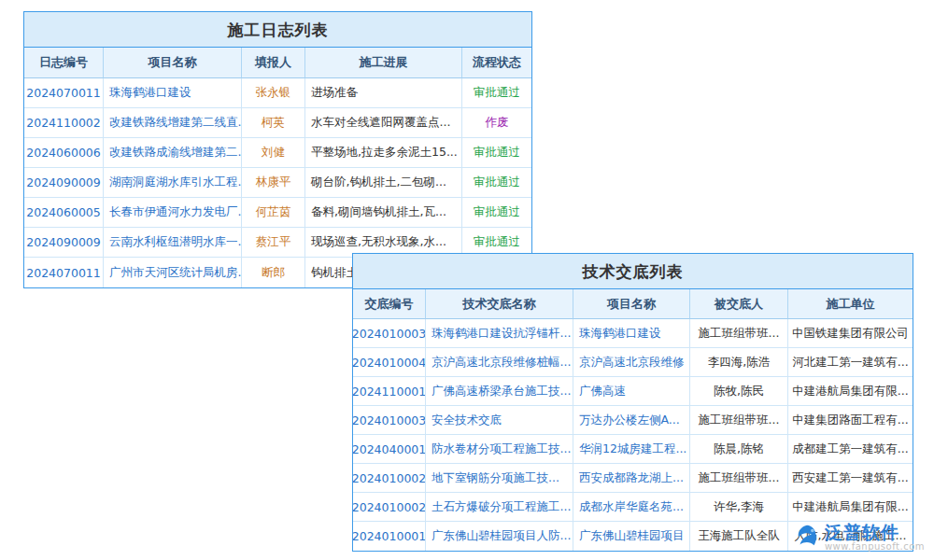  Describe the element at coordinates (274, 123) in the screenshot. I see `reporter-cell: 柯英` at that location.